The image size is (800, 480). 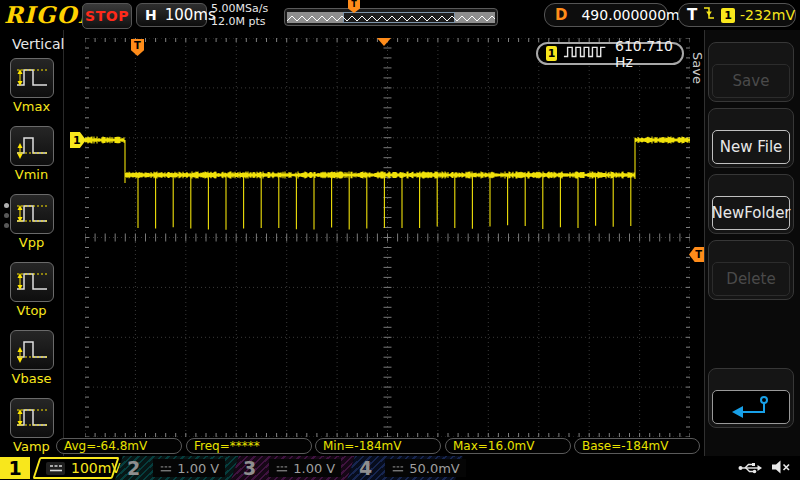 What do you see at coordinates (750, 470) in the screenshot?
I see `usb-icon` at bounding box center [750, 470].